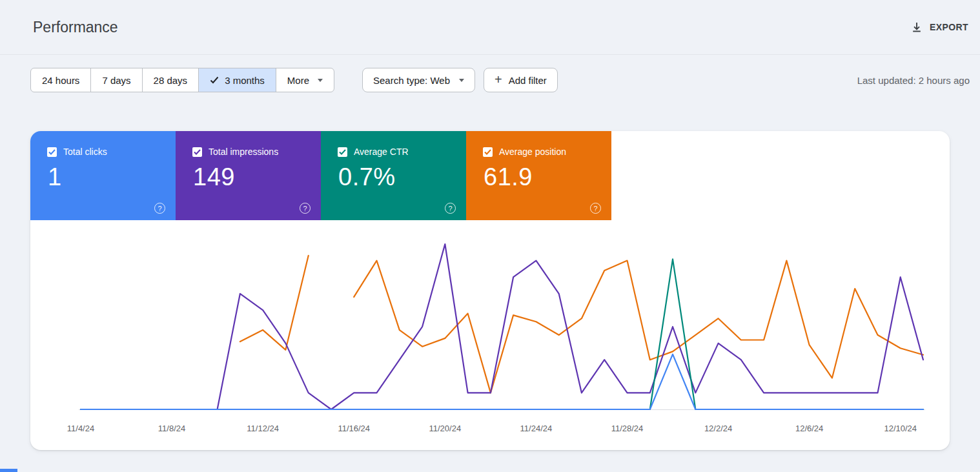 The height and width of the screenshot is (472, 980). I want to click on x-axis-label: 12/2/24, so click(718, 429).